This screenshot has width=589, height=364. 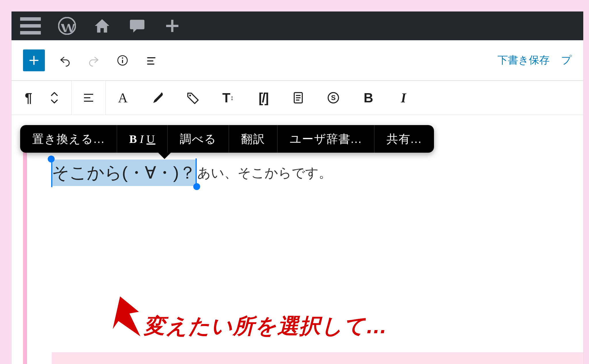 I want to click on preview-link-truncated: プ, so click(x=567, y=60).